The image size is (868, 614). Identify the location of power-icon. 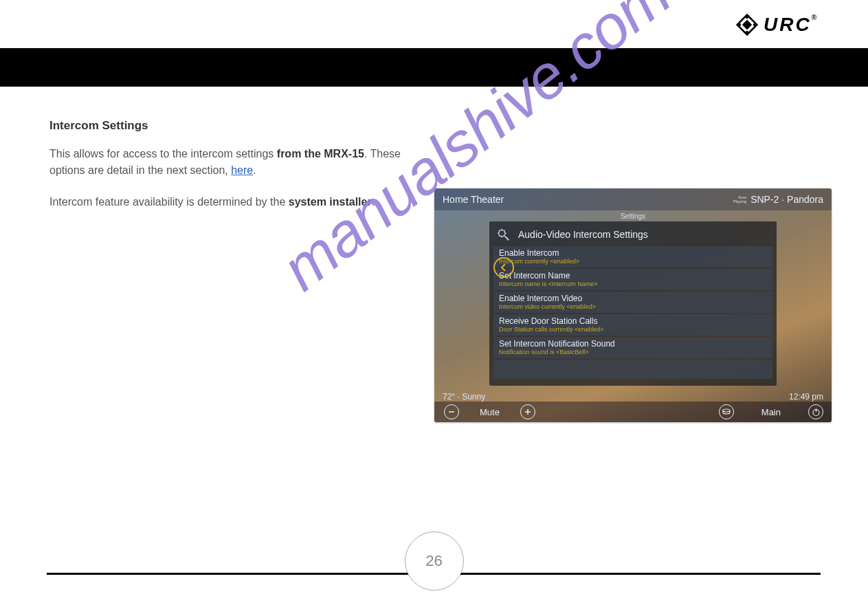
(816, 413).